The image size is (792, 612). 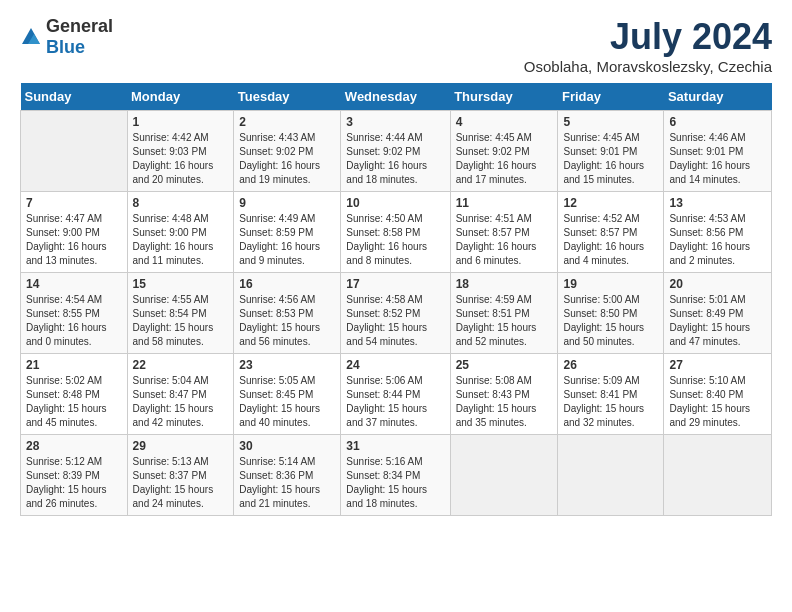 What do you see at coordinates (180, 476) in the screenshot?
I see `calendar-cell: 29Sunrise: 5:13 AM Sunset: 8:37 PM Dayli…` at bounding box center [180, 476].